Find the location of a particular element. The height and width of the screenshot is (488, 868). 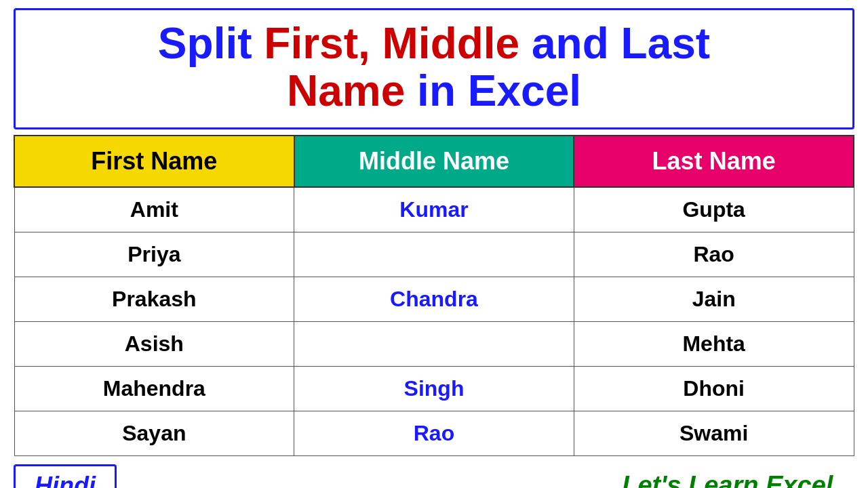

cell-middle: Rao is located at coordinates (434, 433).